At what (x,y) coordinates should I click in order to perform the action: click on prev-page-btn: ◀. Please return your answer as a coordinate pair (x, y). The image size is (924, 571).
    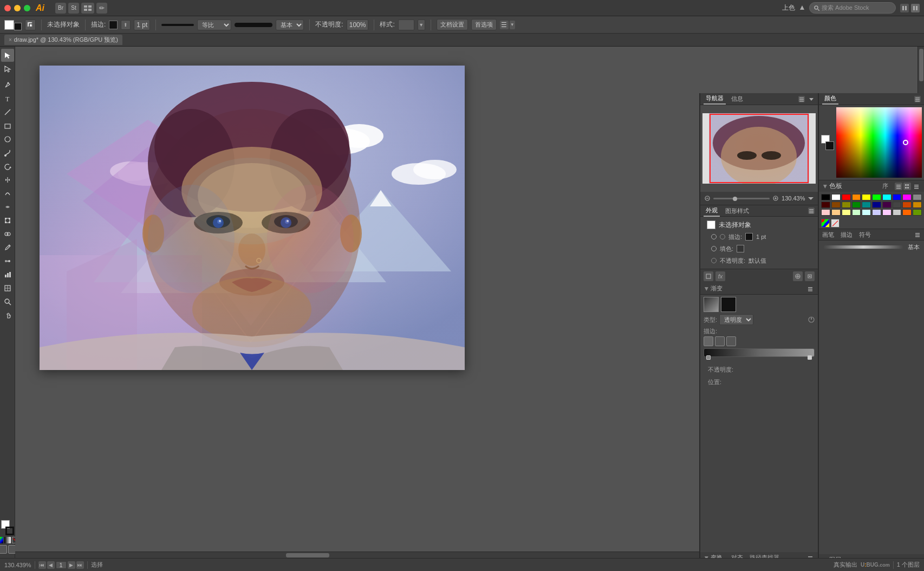
    Looking at the image, I should click on (51, 565).